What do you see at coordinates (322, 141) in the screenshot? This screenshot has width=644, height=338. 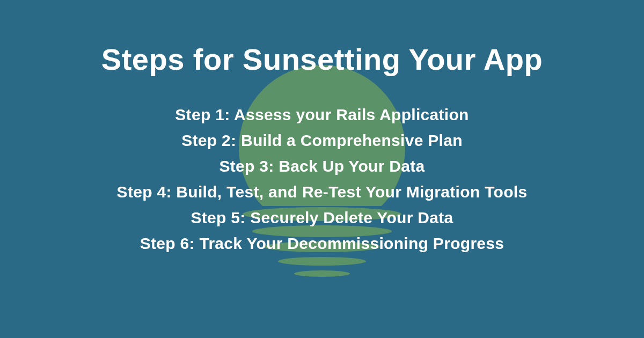 I see `step-item: Step 2: Build a Comprehensive Plan` at bounding box center [322, 141].